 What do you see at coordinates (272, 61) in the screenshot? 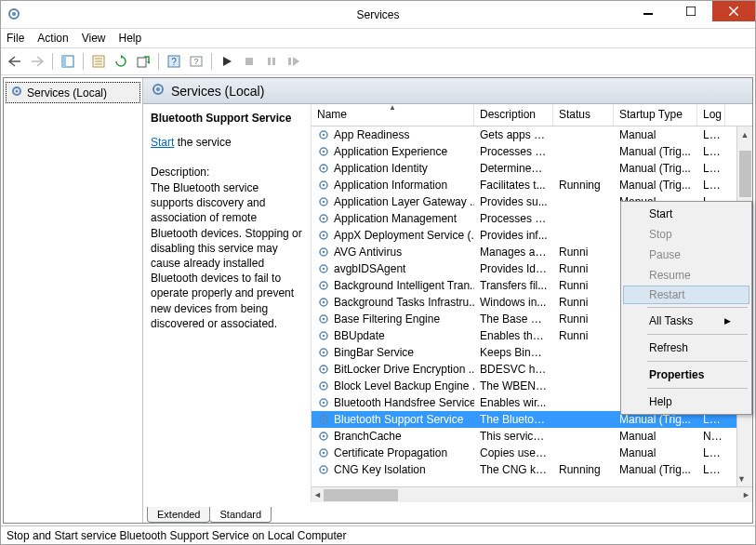
I see `pause-service-button` at bounding box center [272, 61].